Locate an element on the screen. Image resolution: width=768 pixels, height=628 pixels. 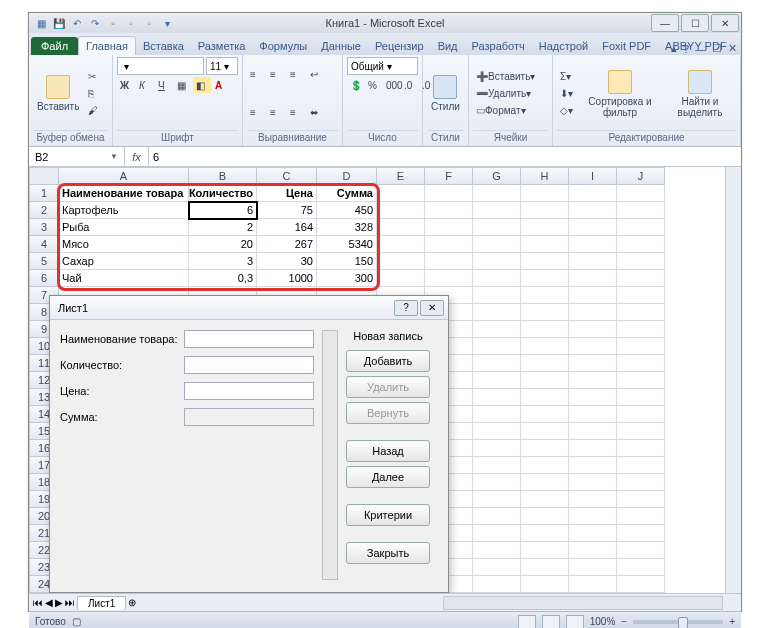
cell-A3: Рыба is located at coordinates (124, 228).